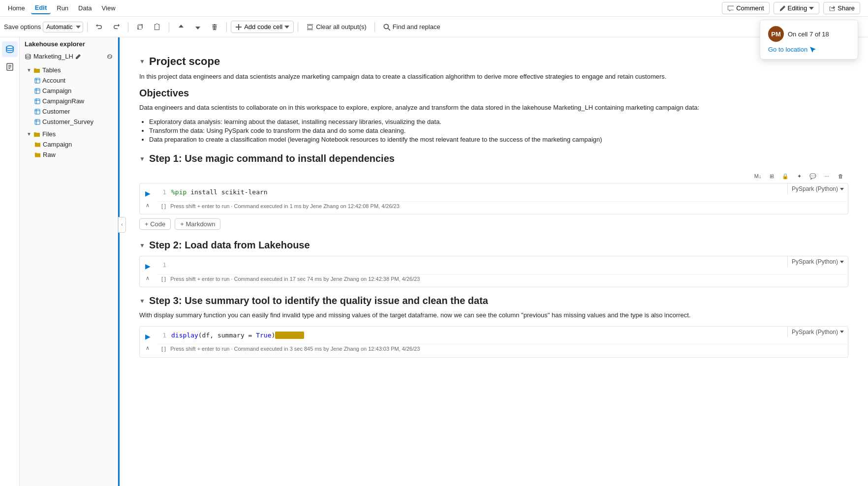 The width and height of the screenshot is (868, 486). I want to click on find-replace-button: Find and replace, so click(411, 27).